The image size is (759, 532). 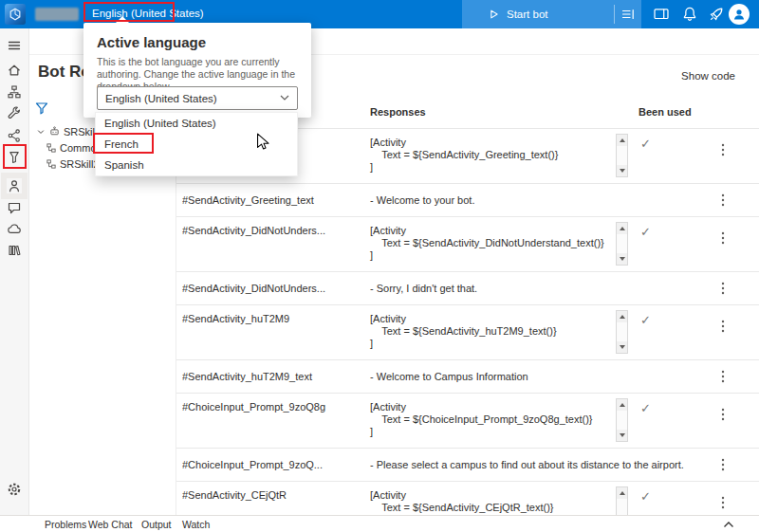 What do you see at coordinates (690, 14) in the screenshot?
I see `notifications-bell-icon` at bounding box center [690, 14].